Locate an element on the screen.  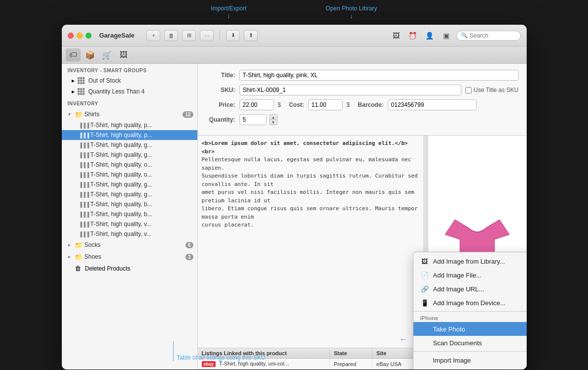
use-title-as-sku-checkbox is located at coordinates (469, 90).